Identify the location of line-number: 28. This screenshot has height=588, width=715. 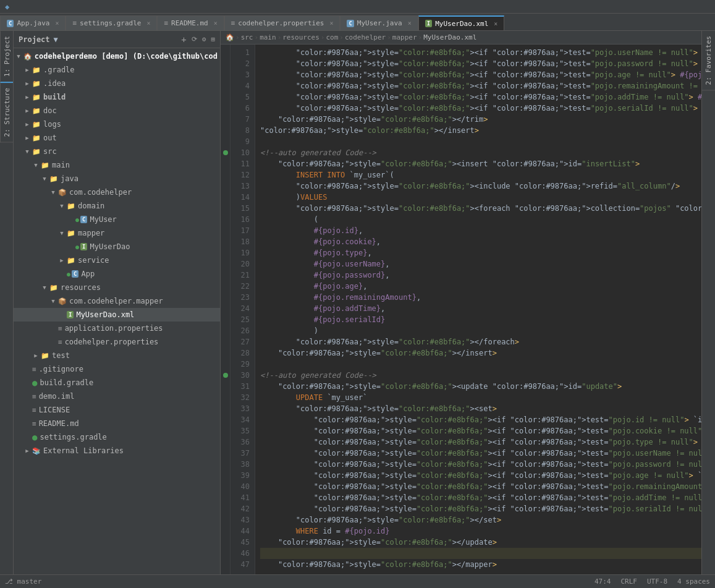
(241, 353).